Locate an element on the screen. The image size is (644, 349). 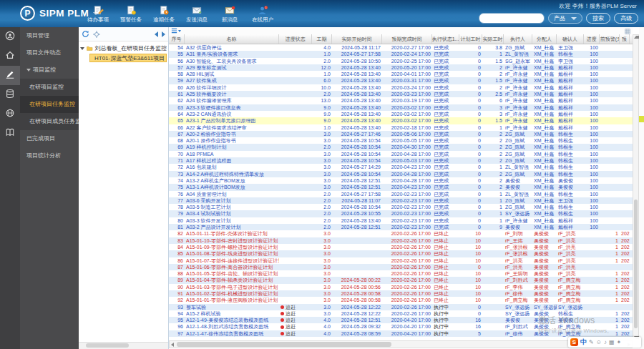
task-name-link: A15-01-06-零部件-离合器设计验证计划 is located at coordinates (232, 267).